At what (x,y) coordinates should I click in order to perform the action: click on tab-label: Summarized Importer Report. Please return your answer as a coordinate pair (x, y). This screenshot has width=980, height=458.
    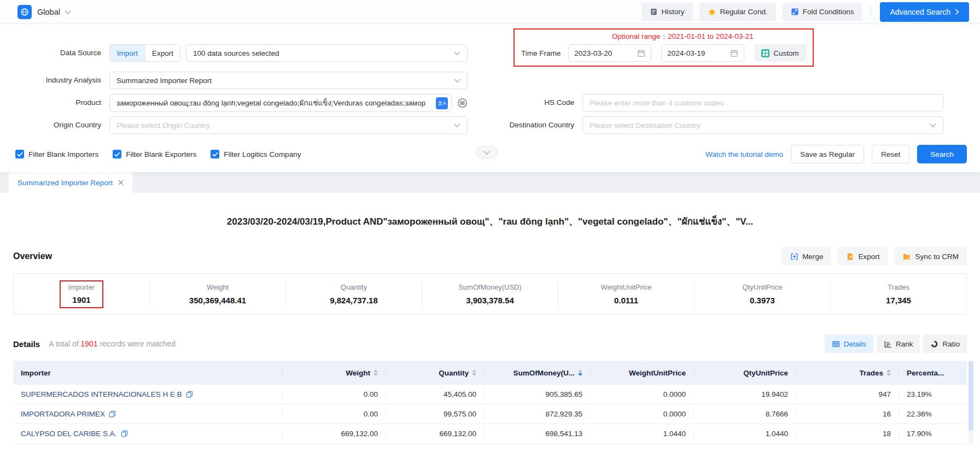
    Looking at the image, I should click on (65, 183).